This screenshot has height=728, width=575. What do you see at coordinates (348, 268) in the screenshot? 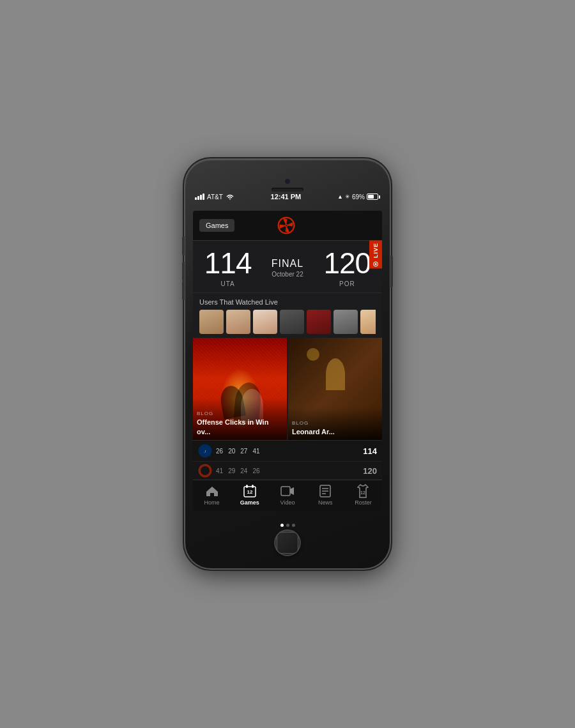
I see `away-team: 120 POR` at bounding box center [348, 268].